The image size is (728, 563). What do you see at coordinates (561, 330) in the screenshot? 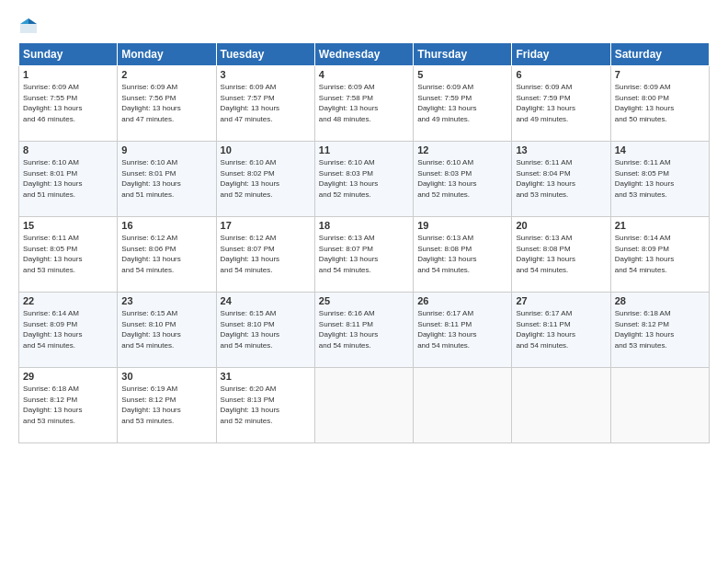
I see `day-cell: 27Sunrise: 6:17 AM Sunset: 8:11 PM Dayli…` at bounding box center [561, 330].